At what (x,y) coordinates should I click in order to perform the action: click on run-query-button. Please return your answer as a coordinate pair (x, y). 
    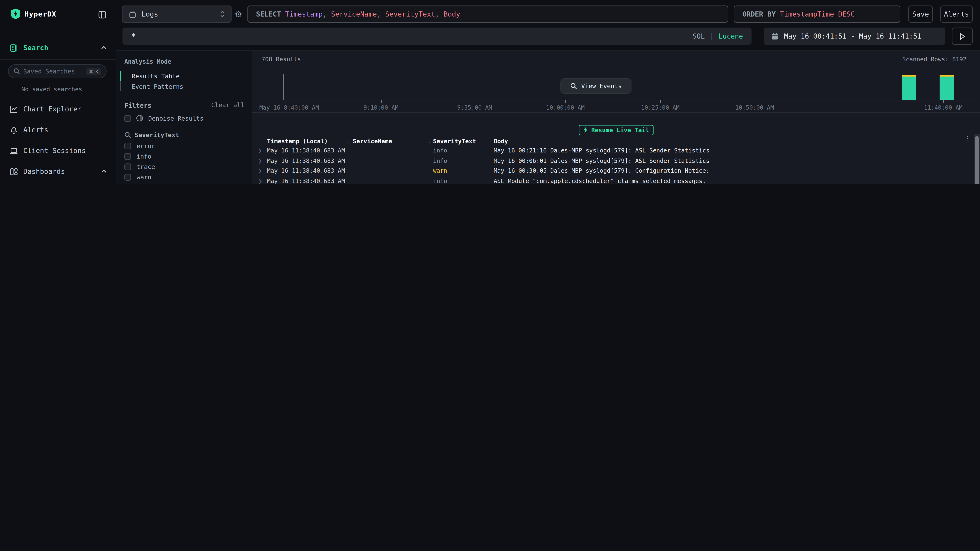
    Looking at the image, I should click on (963, 36).